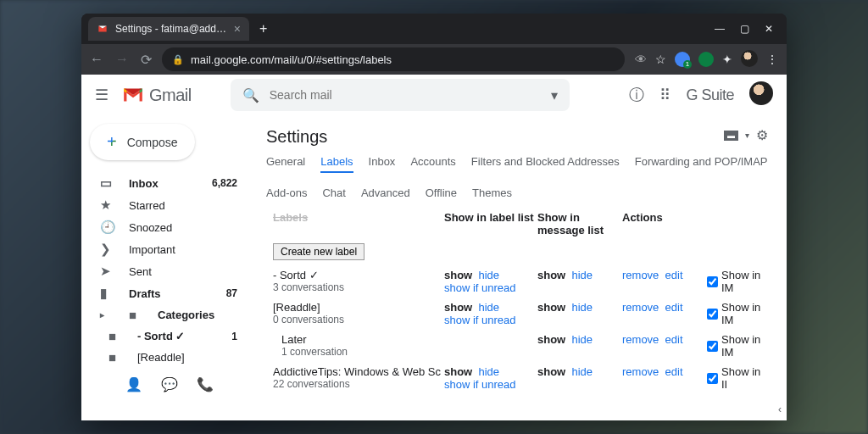  Describe the element at coordinates (727, 59) in the screenshot. I see `extensions-puzzle-icon: ✦` at that location.